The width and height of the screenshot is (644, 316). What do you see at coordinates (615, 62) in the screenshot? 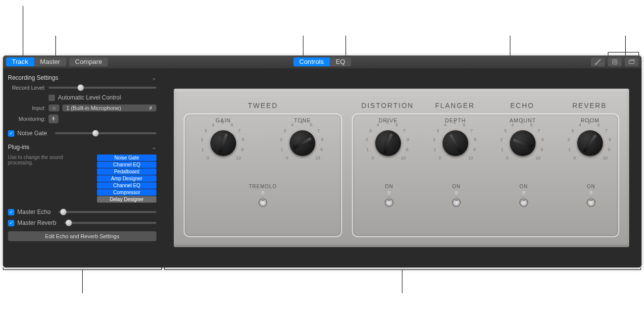
I see `amp-icon` at bounding box center [615, 62].